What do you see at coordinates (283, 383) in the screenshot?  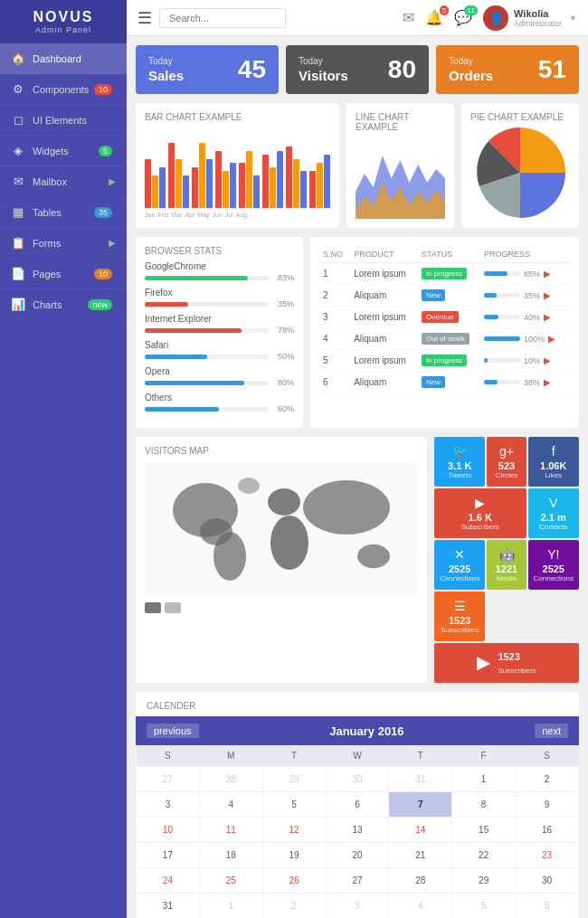 I see `browser-pct-4: 80%` at bounding box center [283, 383].